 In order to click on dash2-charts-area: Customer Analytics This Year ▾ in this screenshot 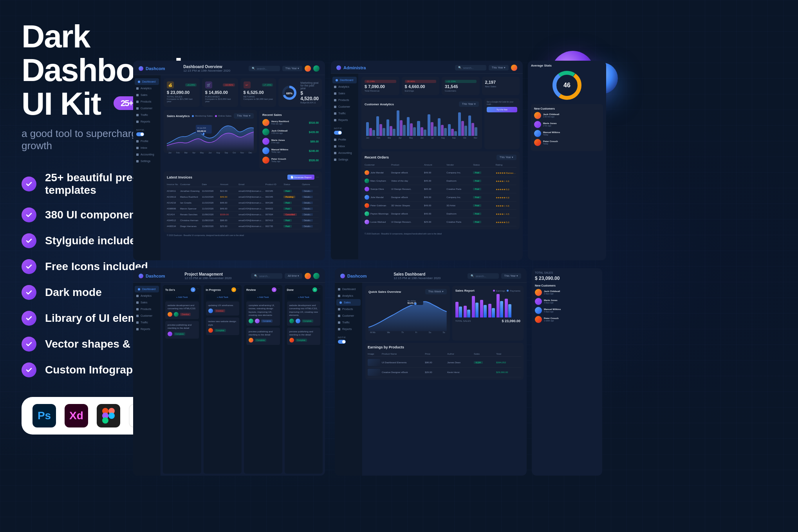, I will do `click(441, 124)`.